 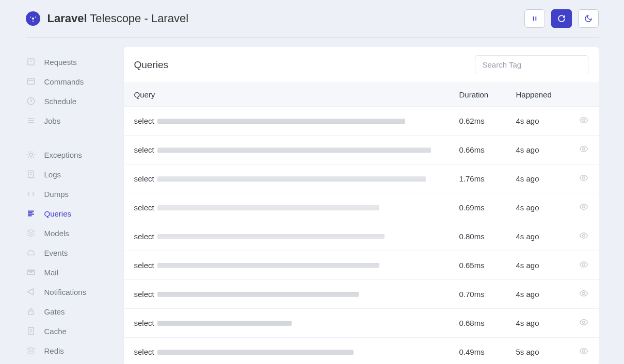 I want to click on queries-icon, so click(x=31, y=213).